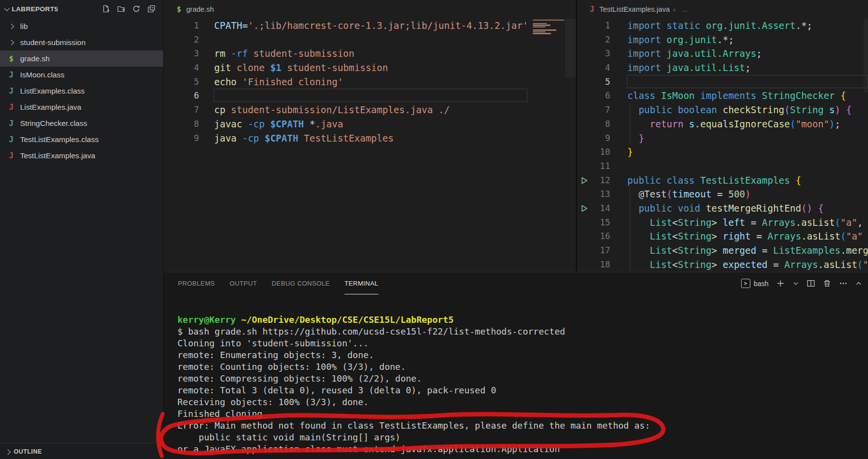  Describe the element at coordinates (516, 367) in the screenshot. I see `terminal-line-5: remote: Counting objects: 100% (3/3), do…` at that location.